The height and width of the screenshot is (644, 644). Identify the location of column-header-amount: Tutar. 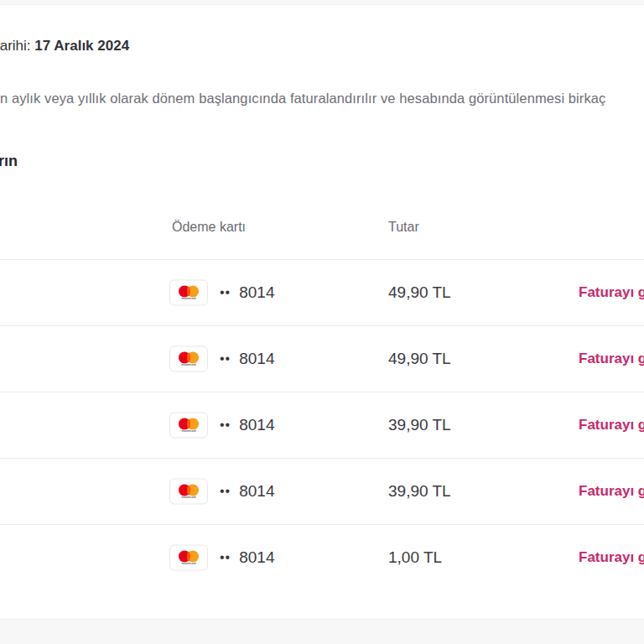
(404, 227).